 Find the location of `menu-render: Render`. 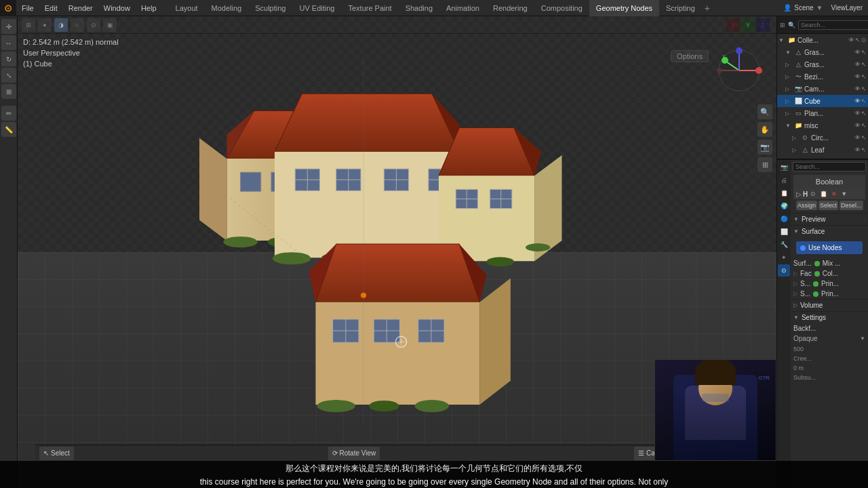

menu-render: Render is located at coordinates (81, 8).